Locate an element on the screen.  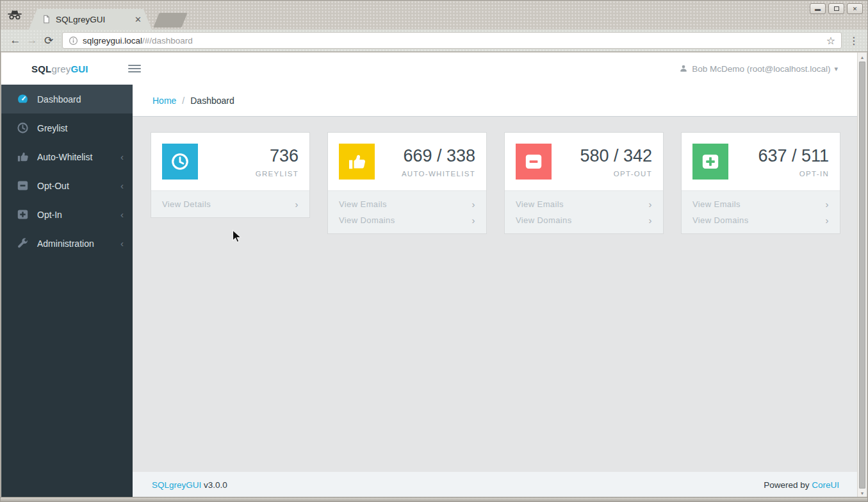
sidebar-item-opt-in: Opt-In‹ is located at coordinates (67, 214).